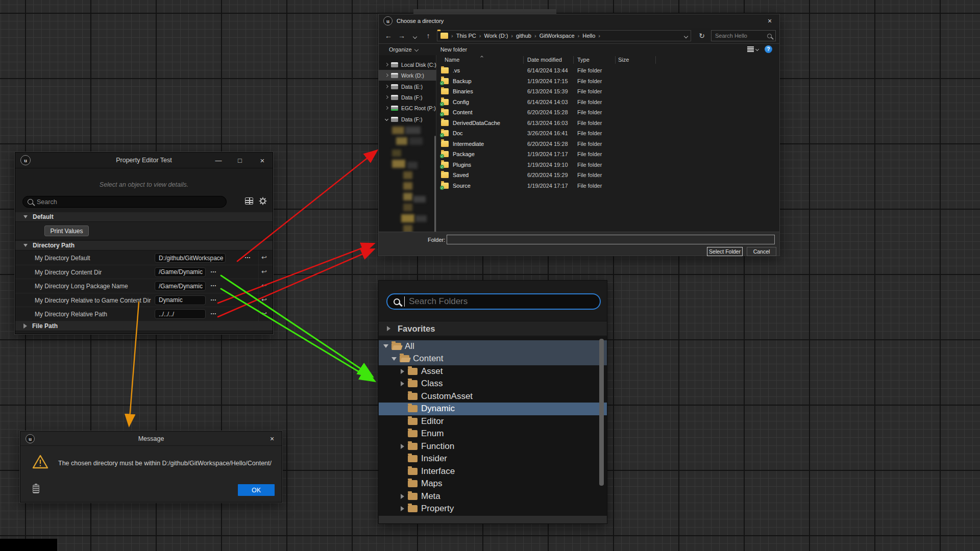 The width and height of the screenshot is (980, 551). I want to click on tree-item-data-f: Data (F:), so click(407, 97).